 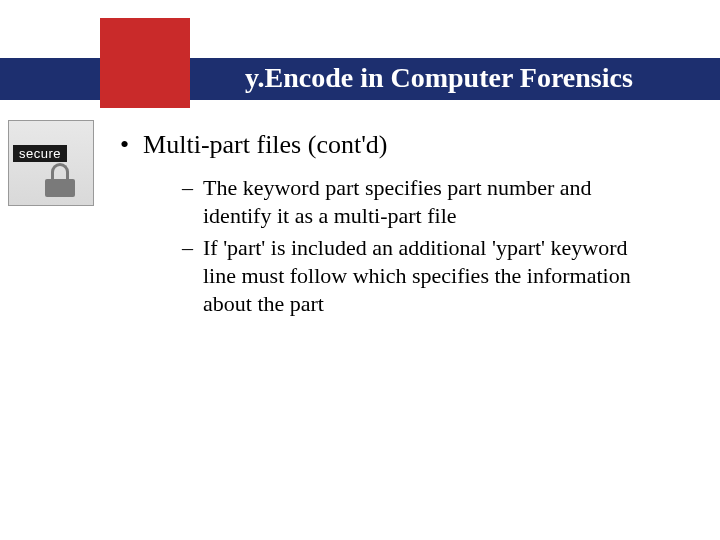 What do you see at coordinates (439, 78) in the screenshot?
I see `slide-title: y.Encode in Computer Forensics` at bounding box center [439, 78].